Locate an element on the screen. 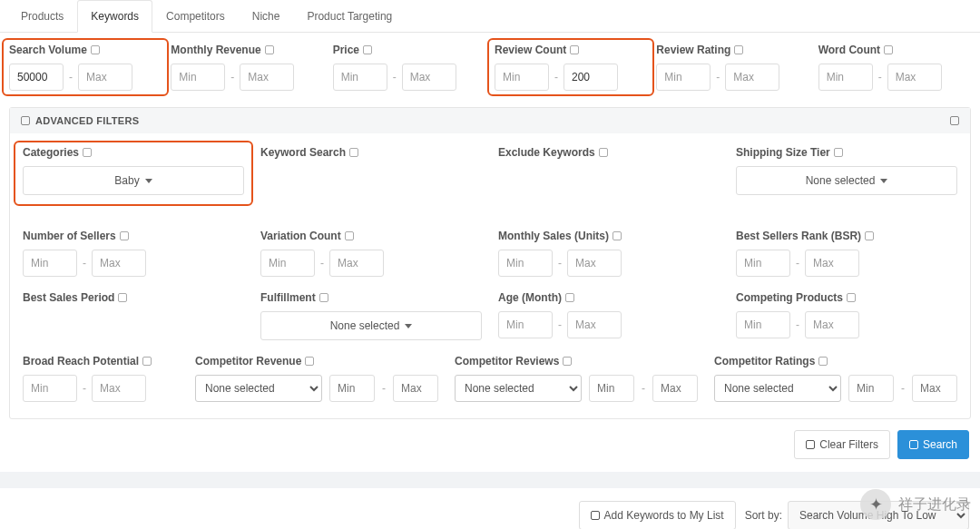 Image resolution: width=980 pixels, height=529 pixels. tab-keywords: Keywords is located at coordinates (114, 16).